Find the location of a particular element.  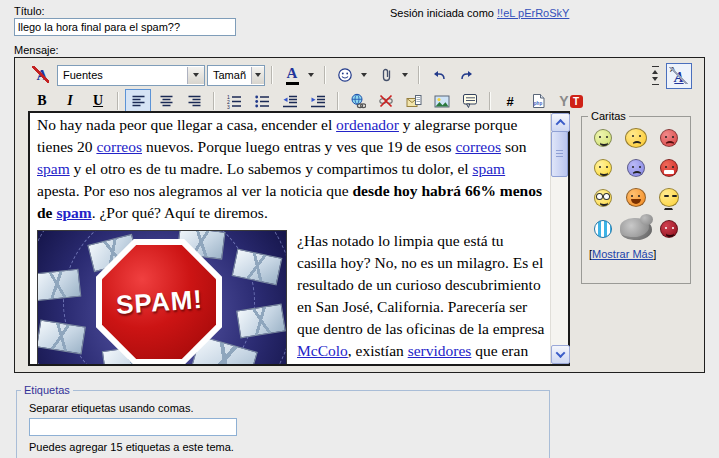

undo-button is located at coordinates (439, 75).